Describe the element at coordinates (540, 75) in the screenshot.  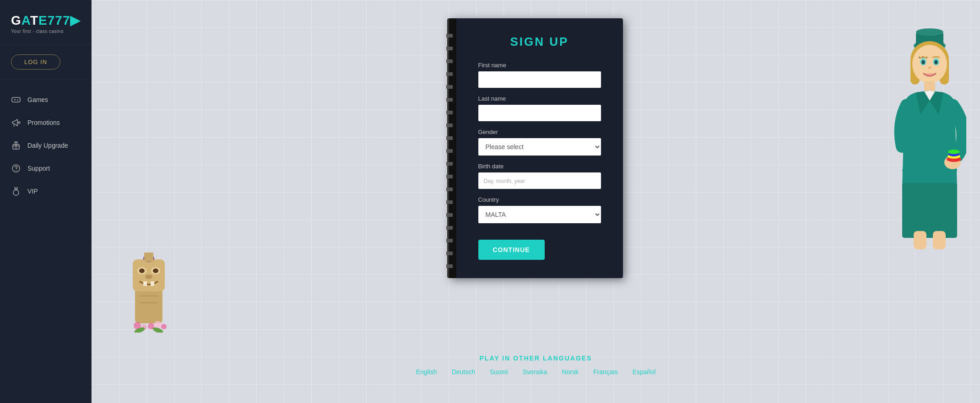
I see `first-name-group: First name` at that location.